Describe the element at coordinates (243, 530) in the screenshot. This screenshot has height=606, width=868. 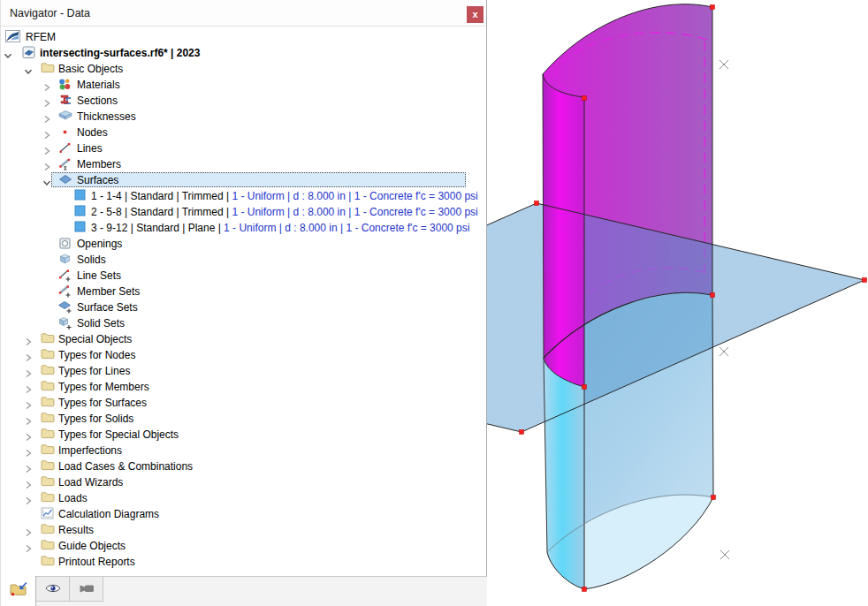
I see `tree-item-results: Results` at that location.